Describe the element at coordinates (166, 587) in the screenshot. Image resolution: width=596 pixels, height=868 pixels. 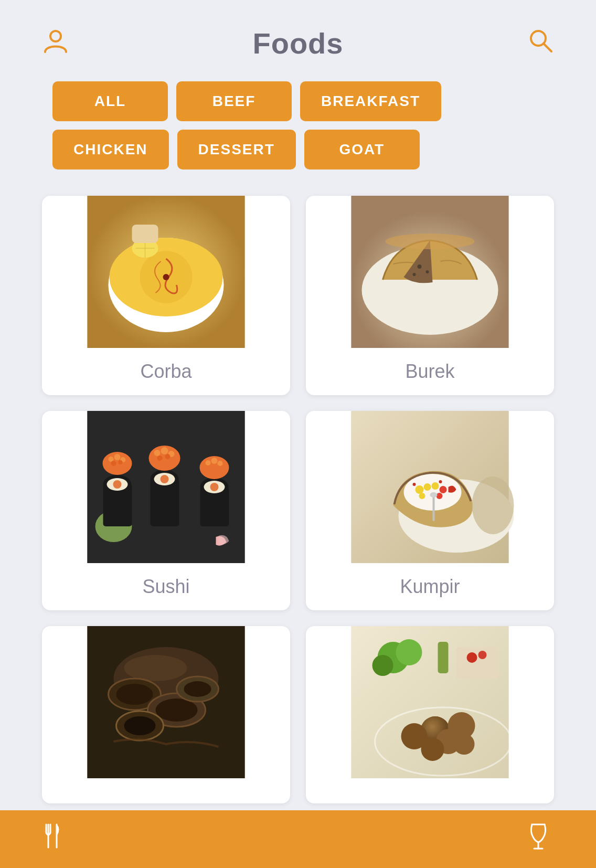
I see `food-name-sushi: Sushi` at that location.